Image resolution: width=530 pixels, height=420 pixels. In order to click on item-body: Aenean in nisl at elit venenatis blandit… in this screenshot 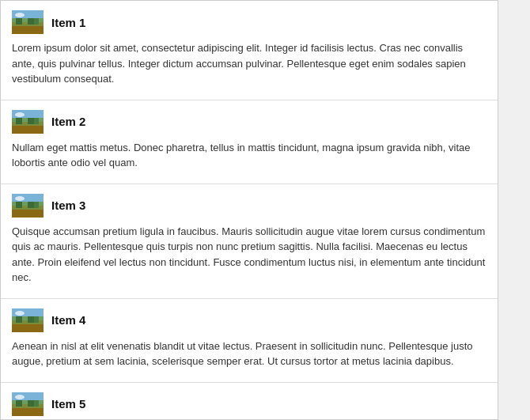, I will do `click(249, 354)`.